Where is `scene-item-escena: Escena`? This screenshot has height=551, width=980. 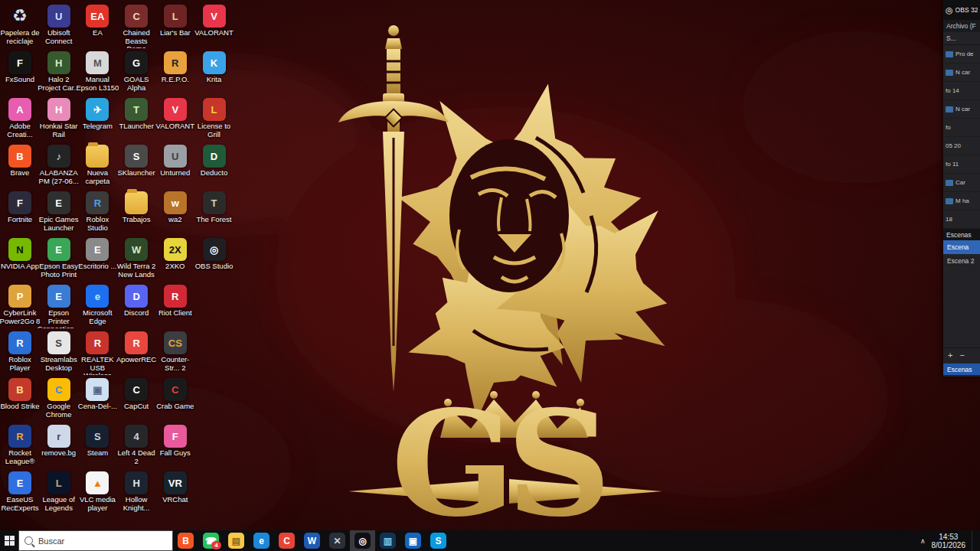
scene-item-escena: Escena is located at coordinates (962, 247).